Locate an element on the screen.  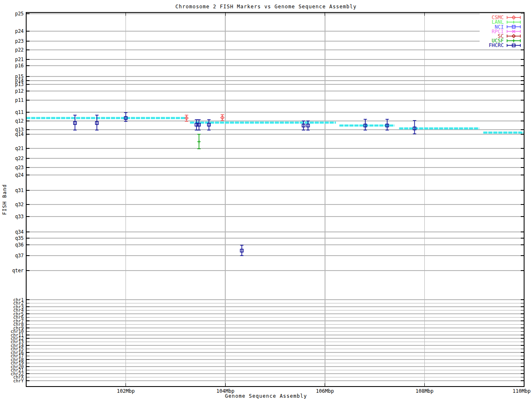
series-UCSF is located at coordinates (199, 141).